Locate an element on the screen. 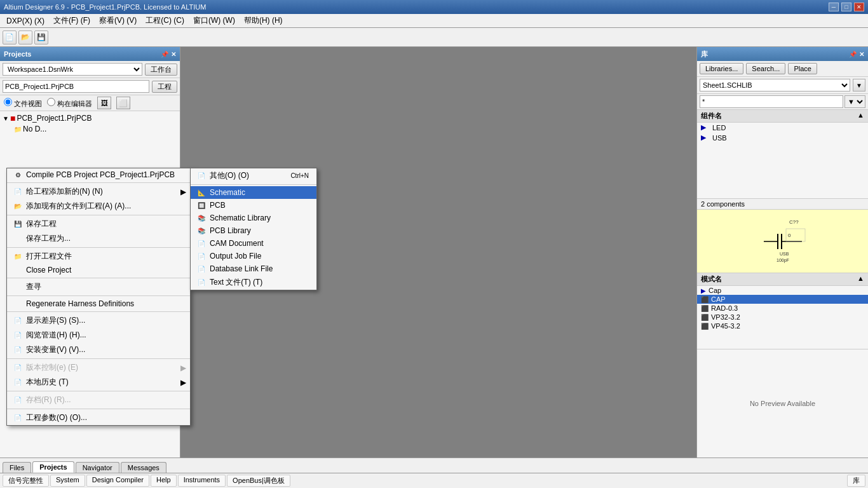 The height and width of the screenshot is (488, 868). model-rad03: ⬛ RAD-0.3 is located at coordinates (783, 308).